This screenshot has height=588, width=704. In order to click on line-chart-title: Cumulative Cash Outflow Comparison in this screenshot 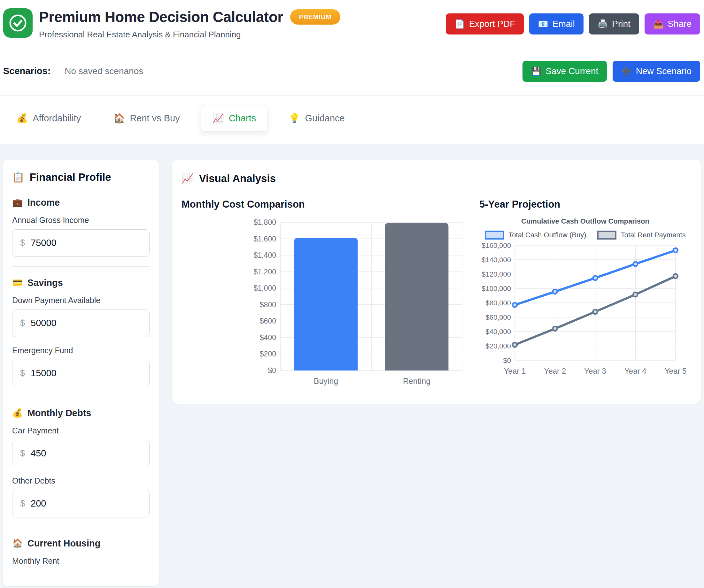, I will do `click(585, 221)`.